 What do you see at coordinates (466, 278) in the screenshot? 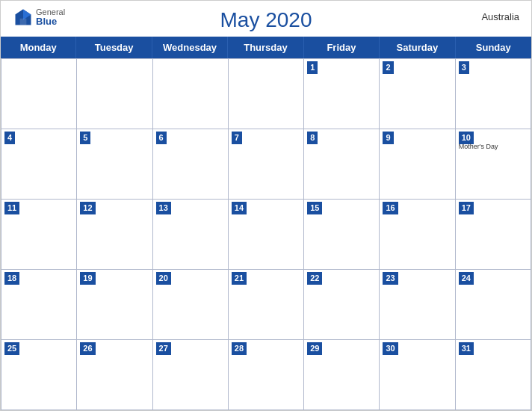
I see `date-number: 24` at bounding box center [466, 278].